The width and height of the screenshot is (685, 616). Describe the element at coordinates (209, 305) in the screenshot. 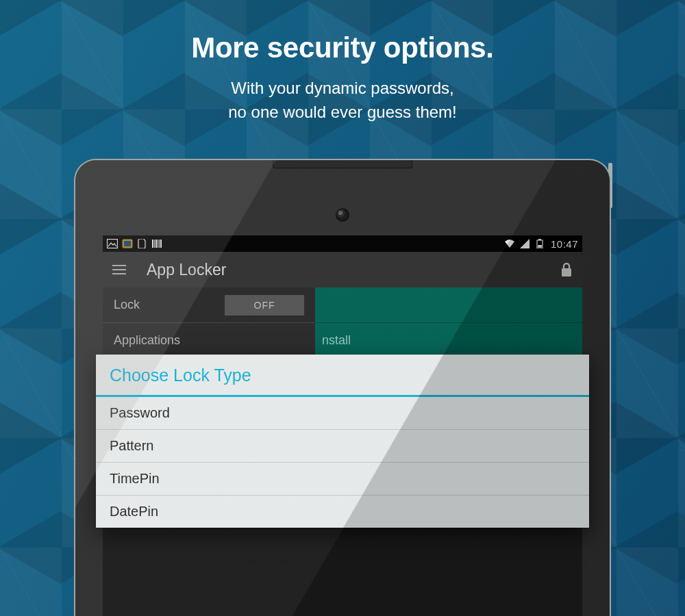

I see `sidebar-item-lock: Lock OFF` at that location.